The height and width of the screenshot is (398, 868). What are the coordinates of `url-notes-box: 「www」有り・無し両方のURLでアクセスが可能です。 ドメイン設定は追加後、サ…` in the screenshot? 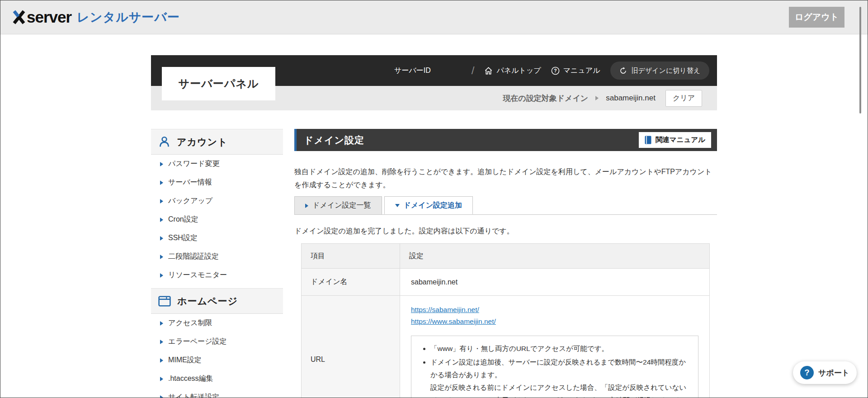 It's located at (555, 367).